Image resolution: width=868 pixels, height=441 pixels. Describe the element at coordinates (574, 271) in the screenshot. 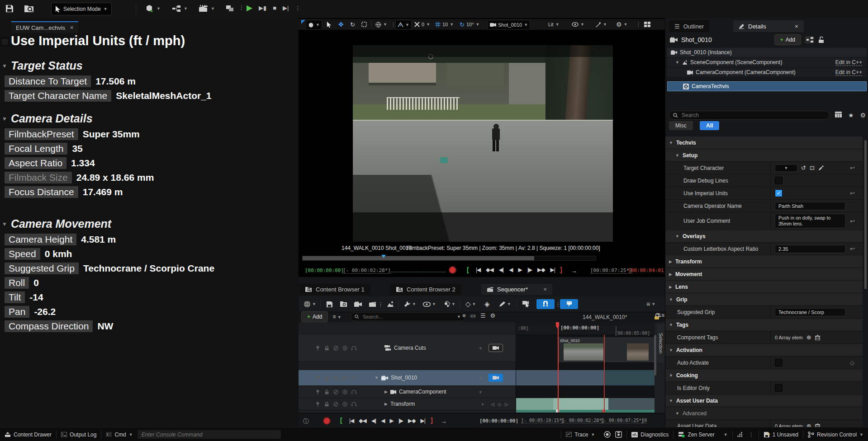

I see `loop-mode-icon: →` at that location.